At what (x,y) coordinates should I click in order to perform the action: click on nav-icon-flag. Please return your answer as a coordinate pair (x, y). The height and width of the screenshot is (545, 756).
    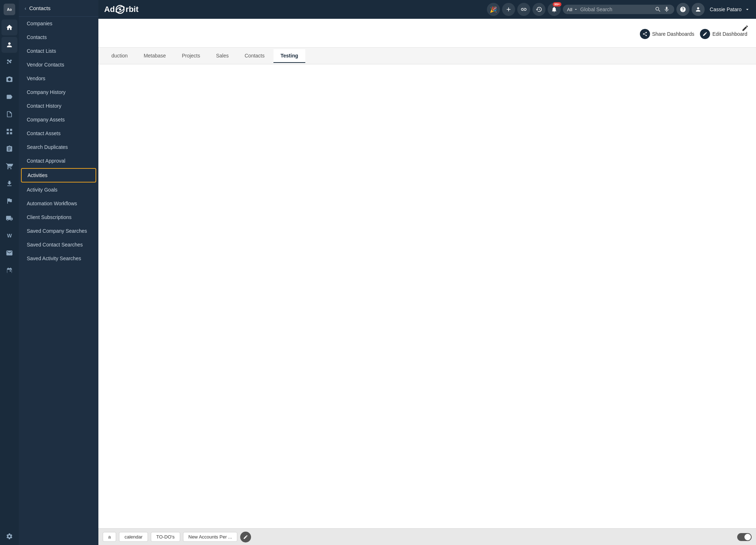
    Looking at the image, I should click on (9, 201).